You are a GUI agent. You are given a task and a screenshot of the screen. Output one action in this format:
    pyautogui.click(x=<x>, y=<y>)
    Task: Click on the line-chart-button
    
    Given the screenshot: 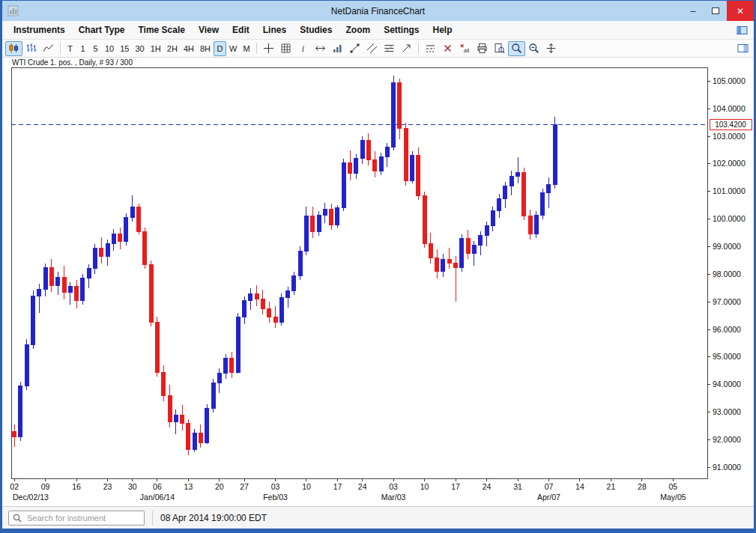 What is the action you would take?
    pyautogui.click(x=48, y=49)
    